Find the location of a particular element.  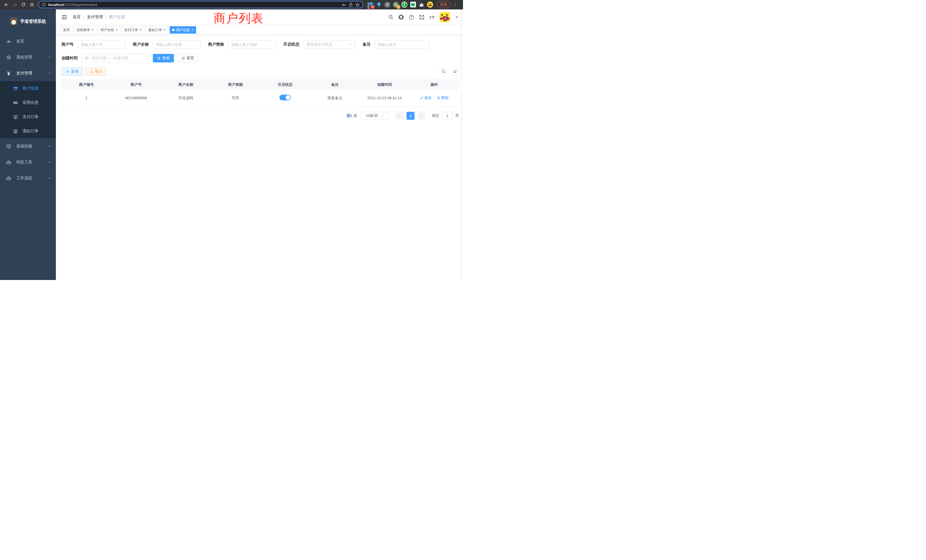

url-host: localhost is located at coordinates (56, 5).